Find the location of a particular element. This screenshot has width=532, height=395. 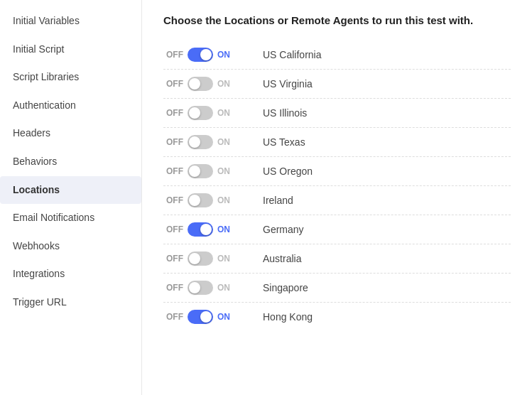

off-label-us-oregon: OFF is located at coordinates (173, 171).